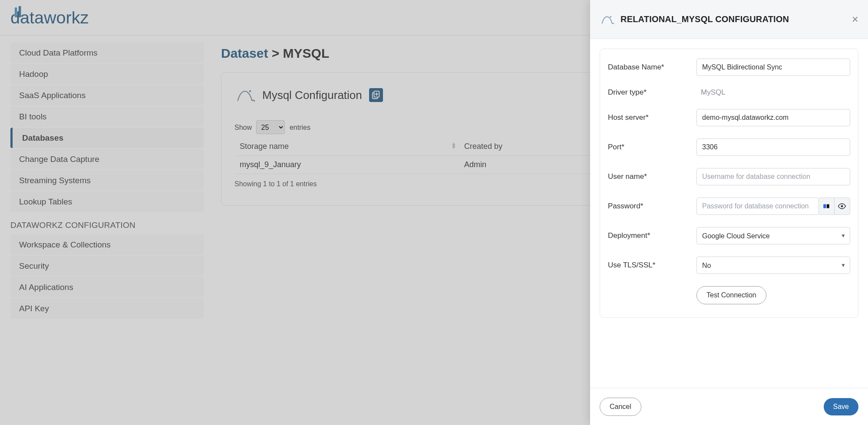  I want to click on host-server-input, so click(773, 118).